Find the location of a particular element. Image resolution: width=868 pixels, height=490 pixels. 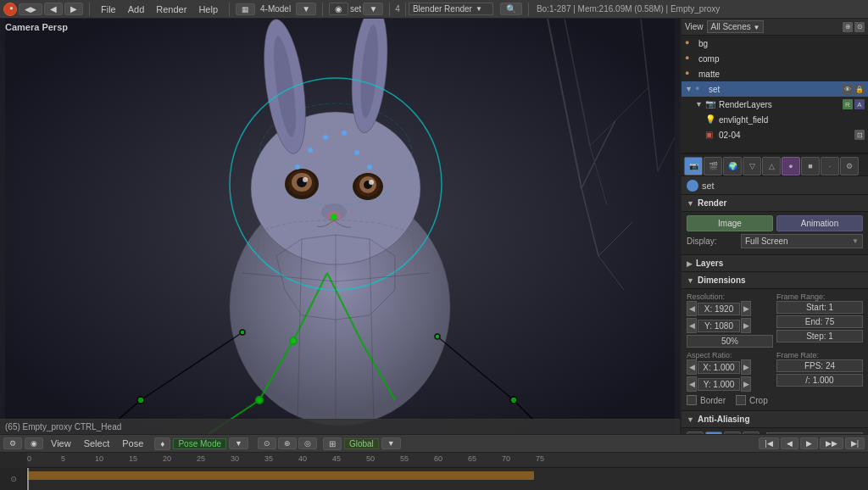

timeline-row-label: ⊙ is located at coordinates (14, 479).